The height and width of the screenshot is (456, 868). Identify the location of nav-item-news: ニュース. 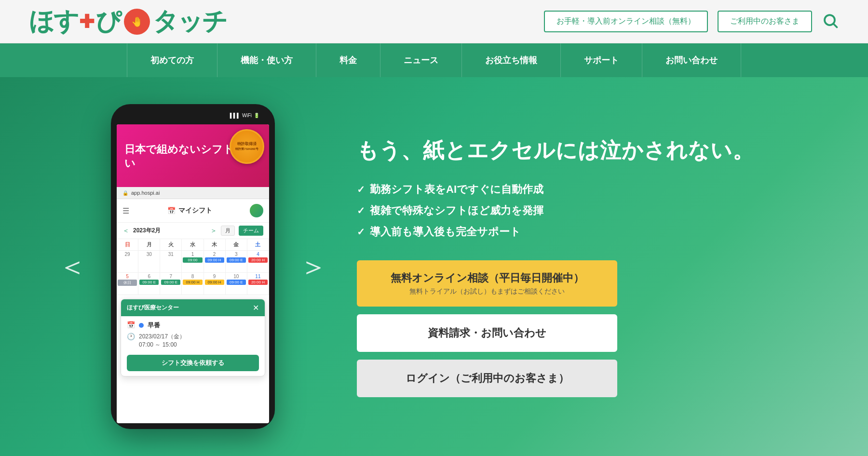
(421, 60).